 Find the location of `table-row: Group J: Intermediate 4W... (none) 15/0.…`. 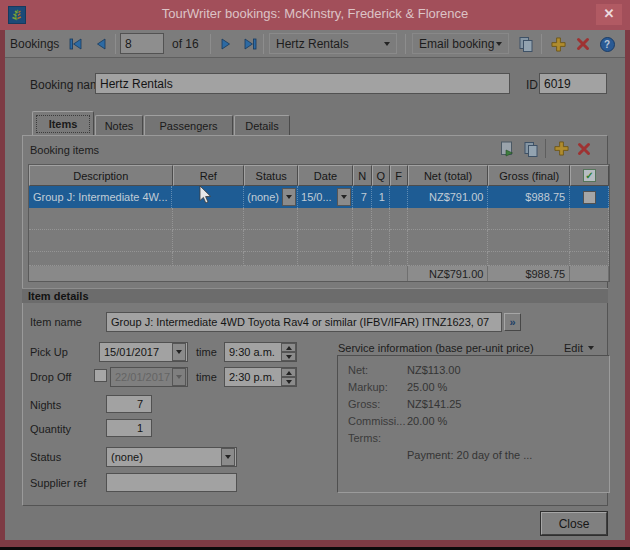

table-row: Group J: Intermediate 4W... (none) 15/0.… is located at coordinates (319, 197).